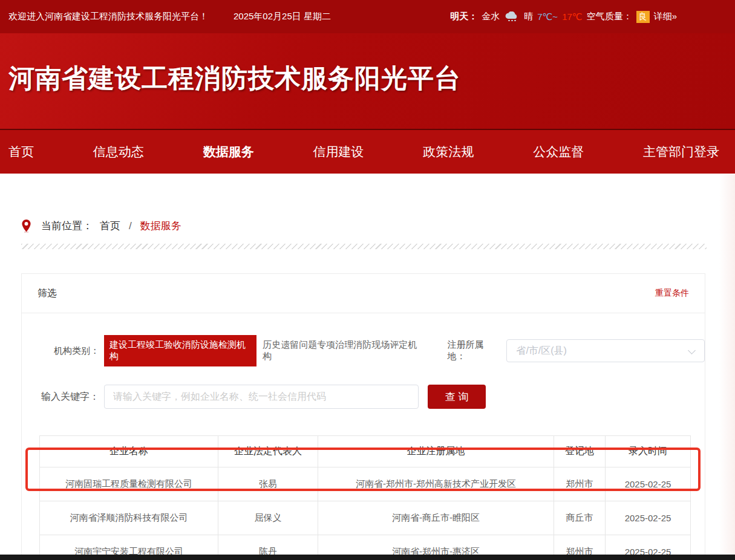 Image resolution: width=735 pixels, height=560 pixels. I want to click on table-row: 河南固瑞工程质量检测有限公司 张易 河南省-郑州市-郑州高新技术产业开发区 郑州…, so click(365, 484).